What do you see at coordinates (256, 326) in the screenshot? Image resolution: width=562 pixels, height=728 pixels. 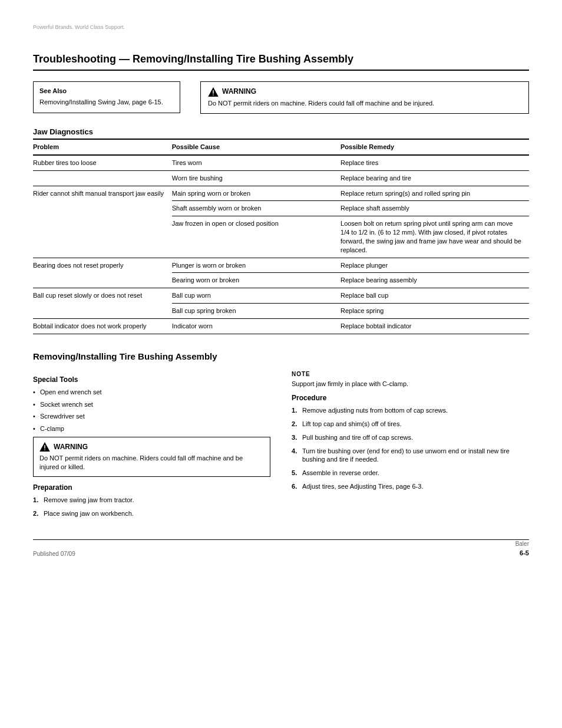 I see `cell: Indicator worn` at bounding box center [256, 326].